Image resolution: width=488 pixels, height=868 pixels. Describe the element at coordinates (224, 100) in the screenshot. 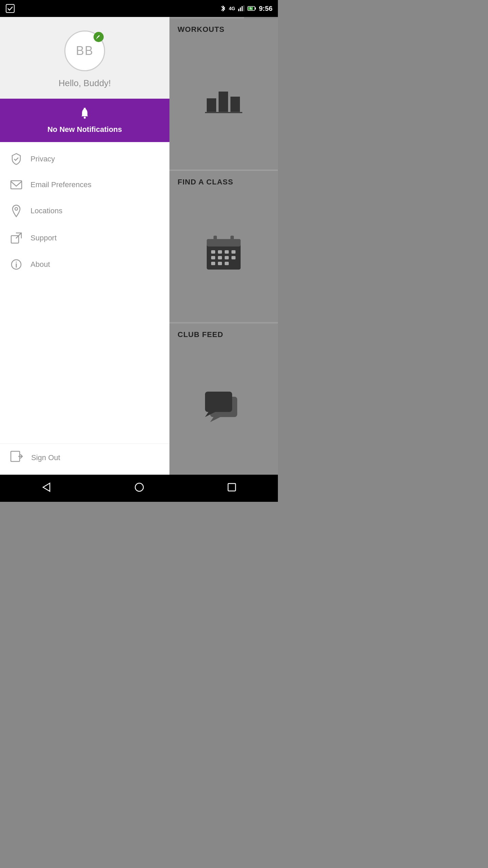

I see `workouts-icon-area` at that location.